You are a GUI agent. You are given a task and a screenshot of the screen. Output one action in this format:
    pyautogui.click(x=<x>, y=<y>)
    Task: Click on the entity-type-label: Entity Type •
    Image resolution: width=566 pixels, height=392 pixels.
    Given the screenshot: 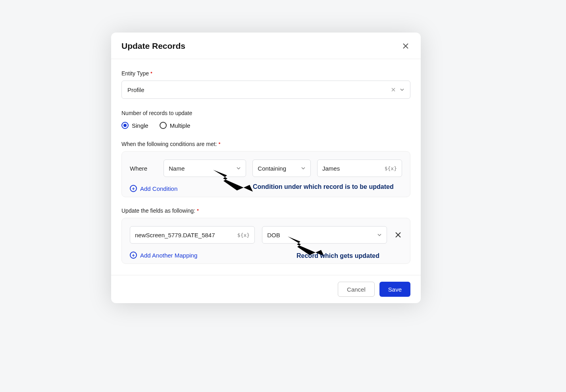 What is the action you would take?
    pyautogui.click(x=266, y=73)
    